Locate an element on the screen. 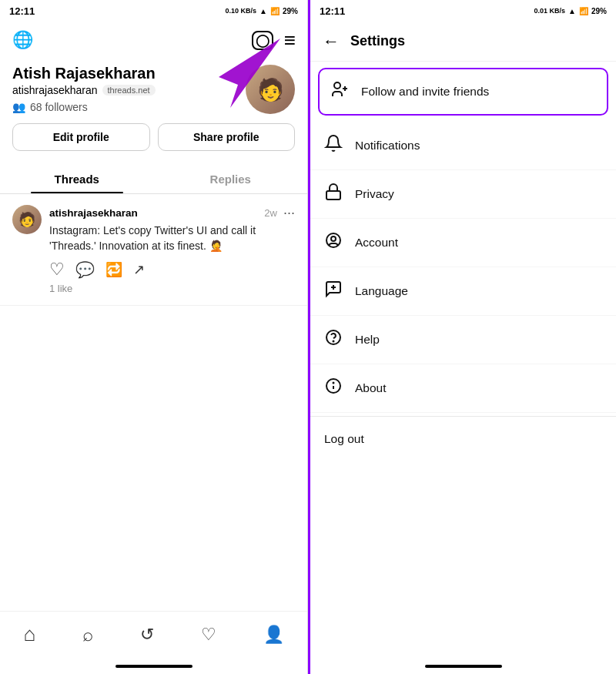  nav-profile: 👤 is located at coordinates (274, 635).